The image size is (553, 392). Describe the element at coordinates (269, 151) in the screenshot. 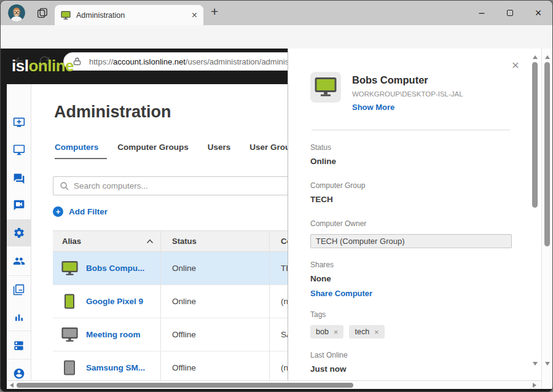

I see `tab-user-groups: User Groups` at that location.